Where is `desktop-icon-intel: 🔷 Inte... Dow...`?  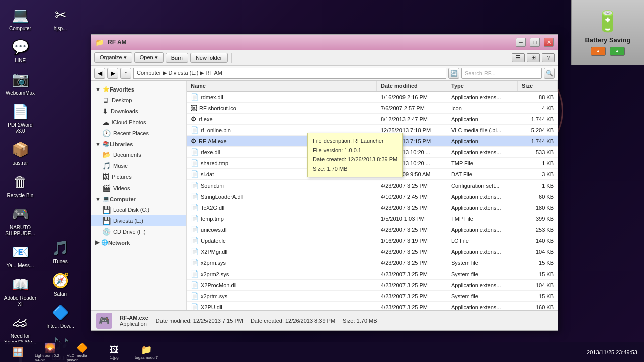 desktop-icon-intel: 🔷 Inte... Dow... is located at coordinates (60, 316).